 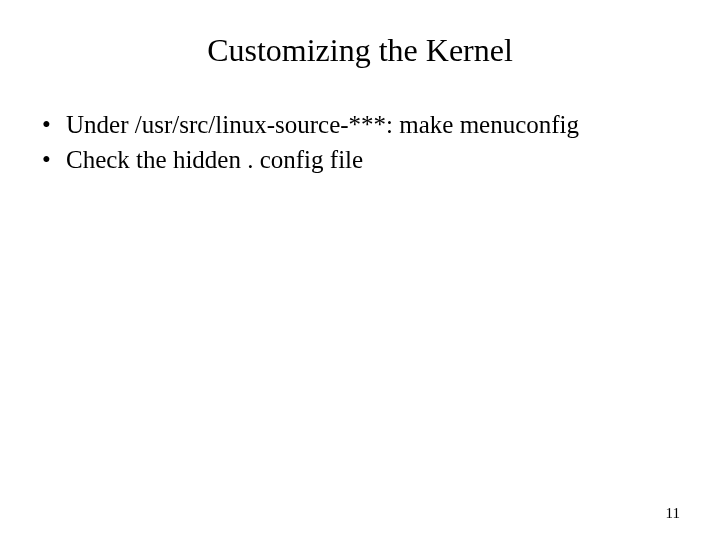 I want to click on page-number: 11, so click(x=673, y=514).